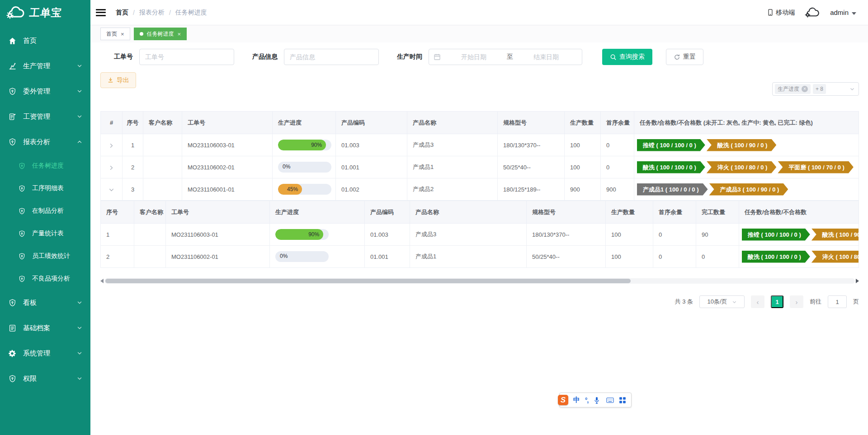 The image size is (868, 435). What do you see at coordinates (45, 379) in the screenshot?
I see `sidebar-item-permission: 权限` at bounding box center [45, 379].